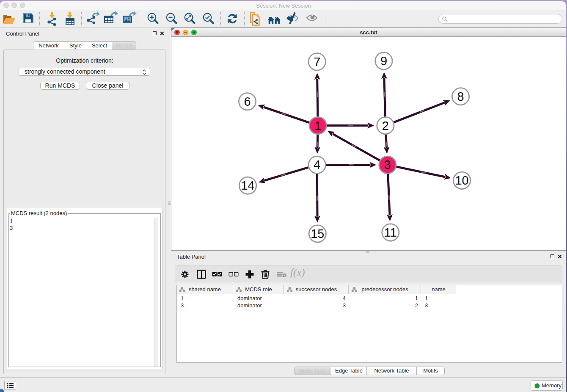 The image size is (567, 392). Describe the element at coordinates (385, 126) in the screenshot. I see `svg-text: 2` at that location.